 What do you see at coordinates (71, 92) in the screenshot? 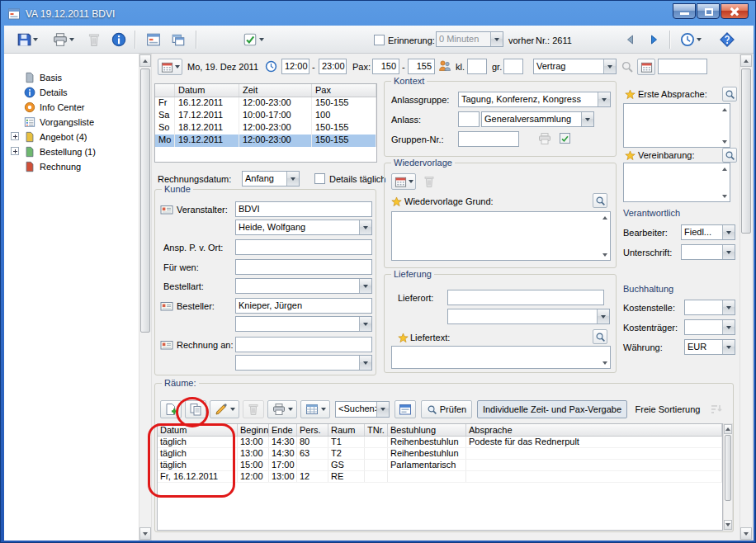
I see `sidebar-item-details: Details` at bounding box center [71, 92].